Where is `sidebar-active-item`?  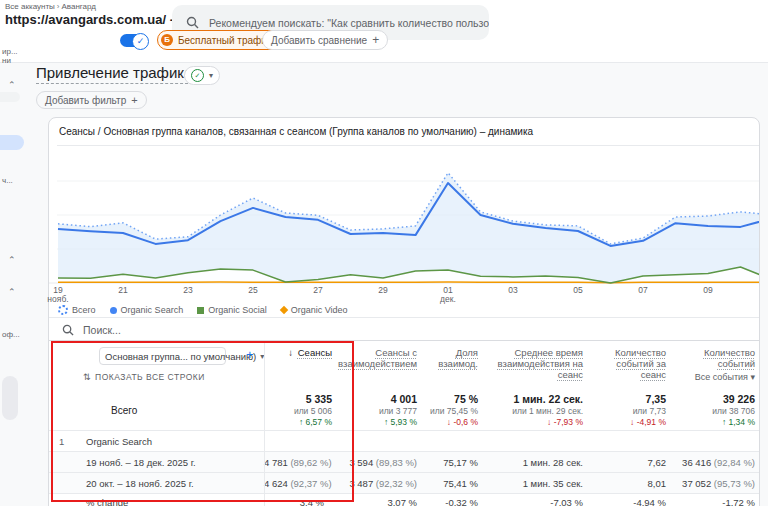
sidebar-active-item is located at coordinates (12, 142).